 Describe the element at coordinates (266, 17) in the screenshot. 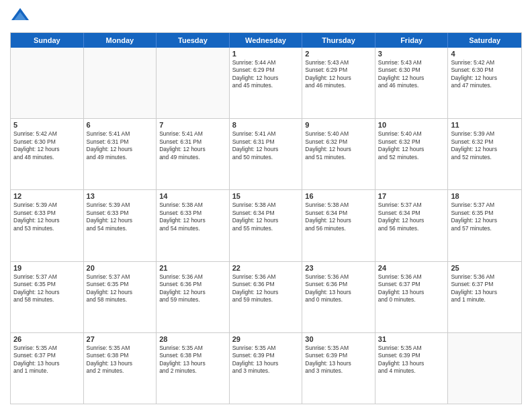

I see `header` at that location.